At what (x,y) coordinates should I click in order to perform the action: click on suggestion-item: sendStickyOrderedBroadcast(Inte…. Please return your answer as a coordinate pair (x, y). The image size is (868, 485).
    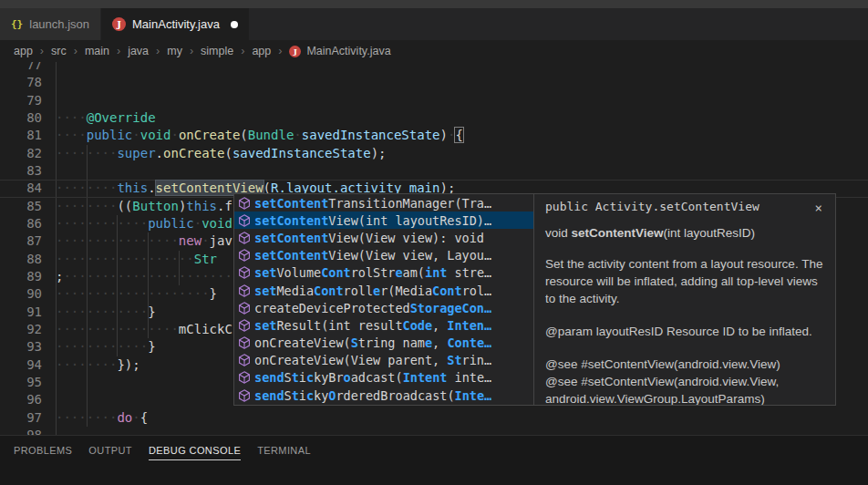
    Looking at the image, I should click on (384, 396).